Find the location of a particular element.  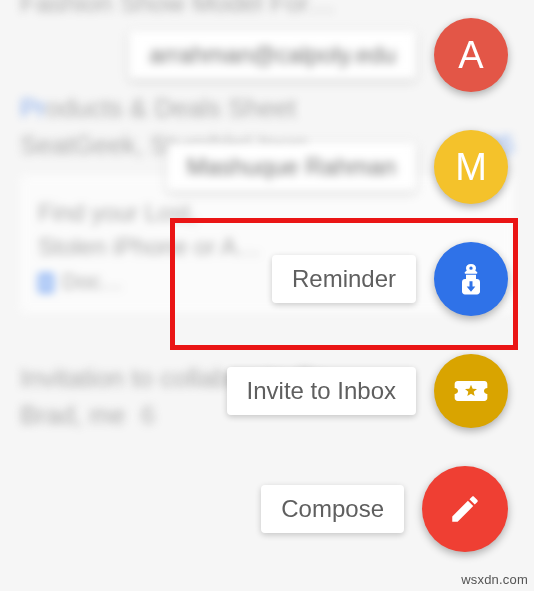

avatar: M is located at coordinates (471, 167).